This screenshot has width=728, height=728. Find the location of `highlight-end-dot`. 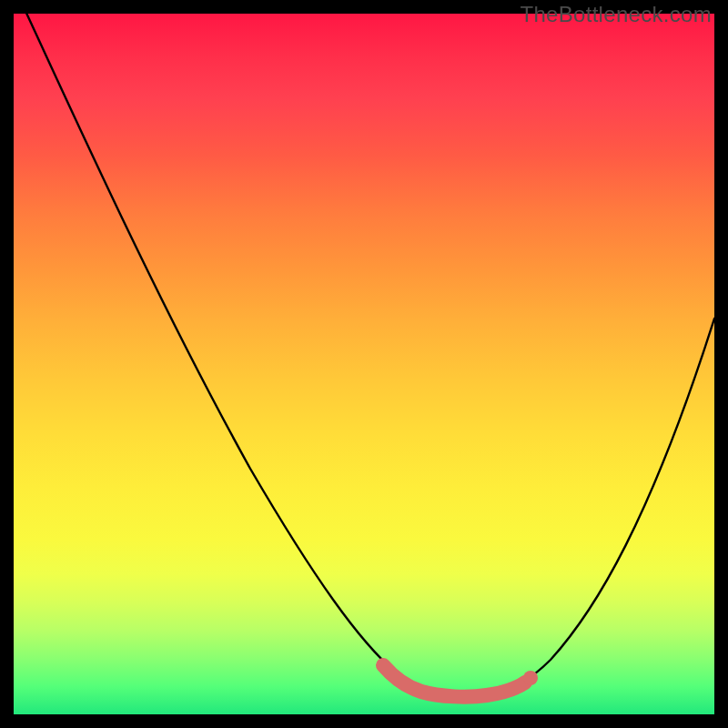

highlight-end-dot is located at coordinates (531, 678).